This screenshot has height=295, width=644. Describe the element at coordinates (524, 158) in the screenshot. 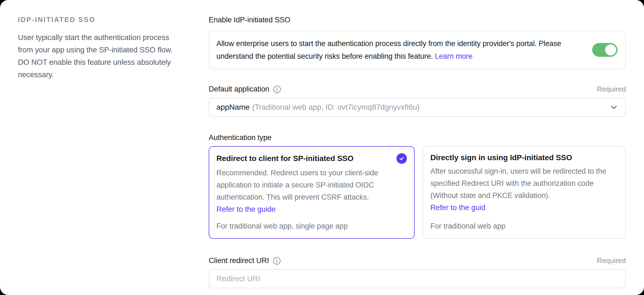

I see `option-title-row: Directly sign in using IdP-initiated SSO` at that location.